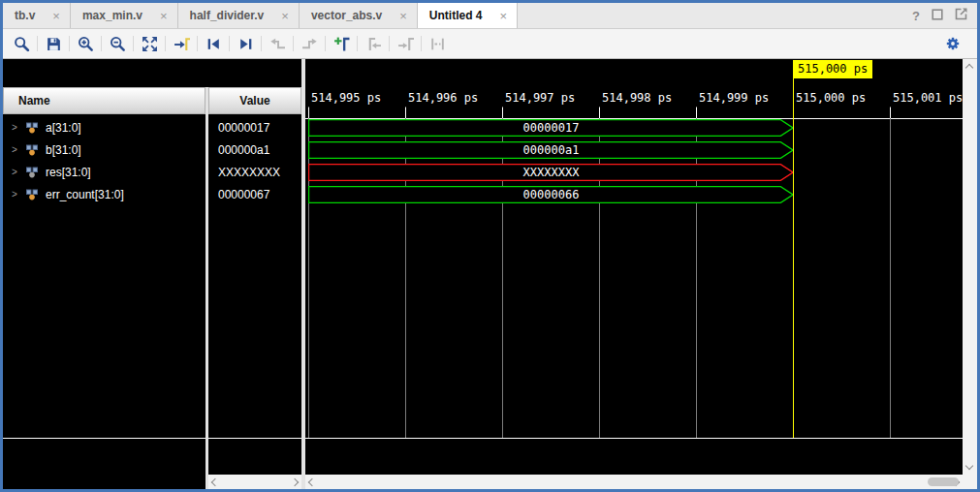 This screenshot has width=980, height=492. Describe the element at coordinates (149, 44) in the screenshot. I see `zoom-fit-button` at that location.